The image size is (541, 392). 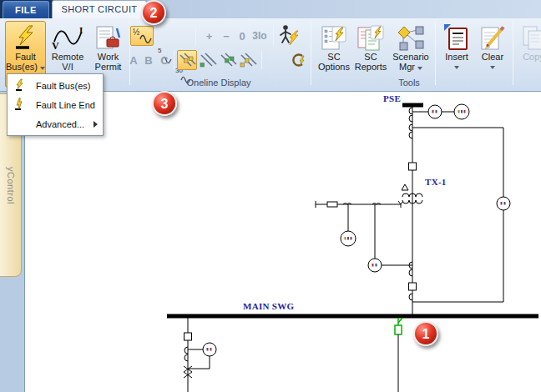 I want to click on tab-short-circuit: SHORT CIRCUIT, so click(x=99, y=9).